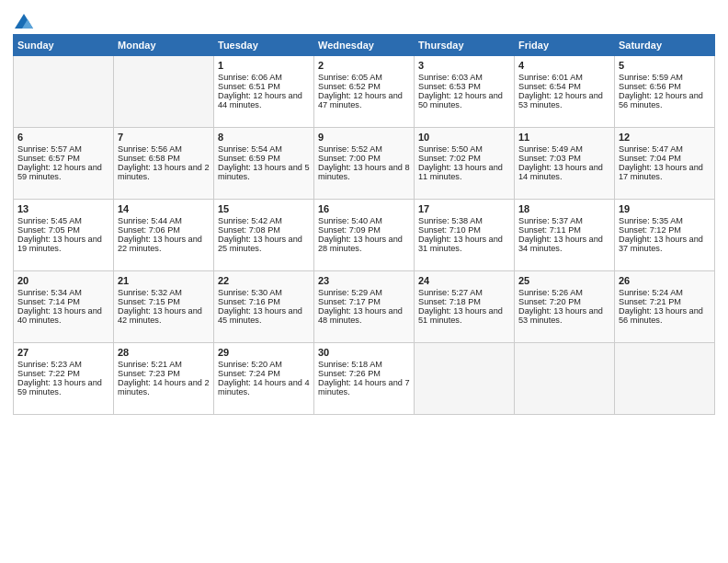  What do you see at coordinates (164, 293) in the screenshot?
I see `sunrise-text: Sunrise: 5:32 AM` at bounding box center [164, 293].